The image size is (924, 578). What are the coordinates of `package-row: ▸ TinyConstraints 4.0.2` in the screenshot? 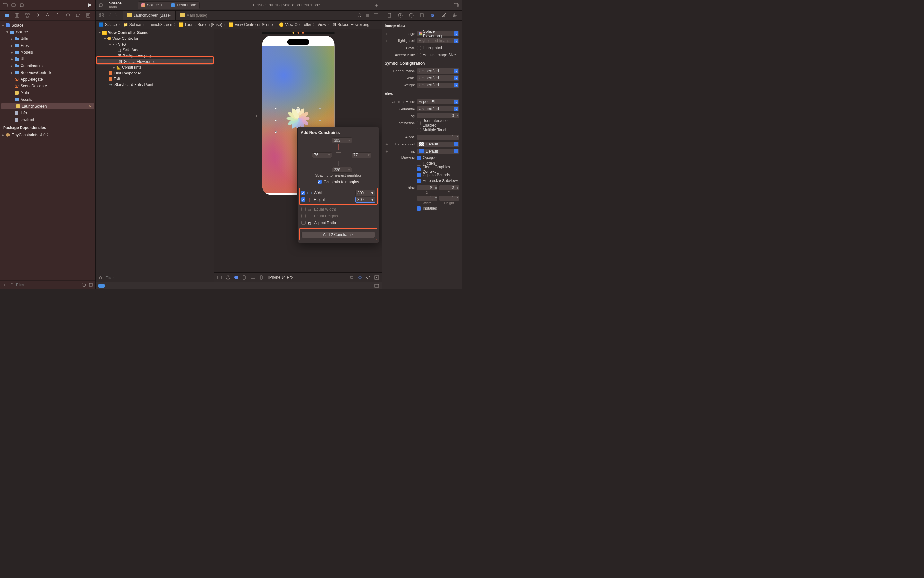 It's located at (48, 135).